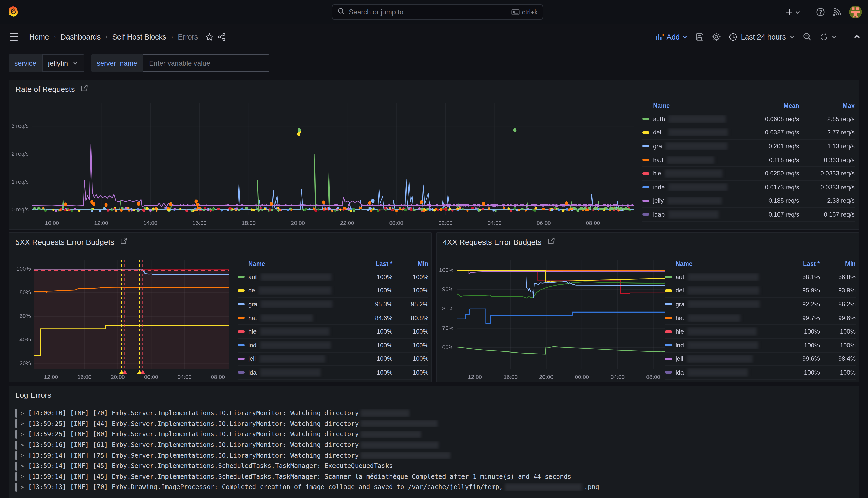  What do you see at coordinates (687, 160) in the screenshot?
I see `legend-series-name: ha.t` at bounding box center [687, 160].